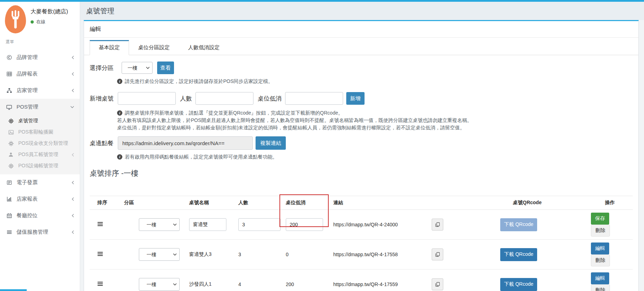  I want to click on people-input, so click(259, 225).